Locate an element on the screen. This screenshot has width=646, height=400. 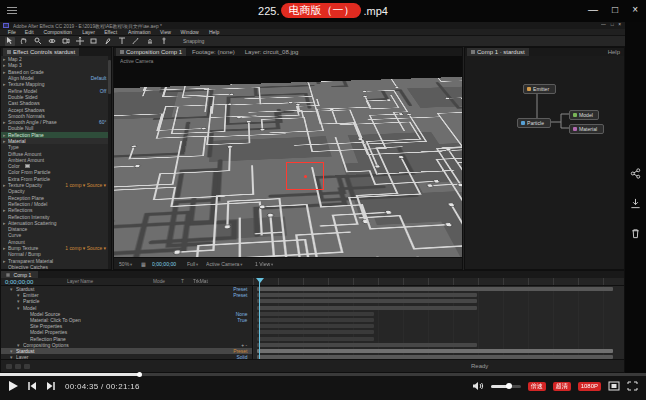
track-area is located at coordinates (438, 322).